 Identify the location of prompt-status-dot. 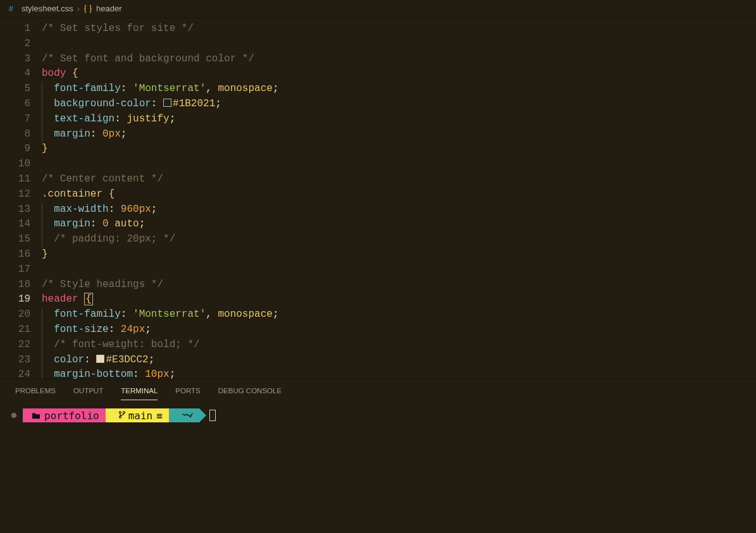
(14, 415).